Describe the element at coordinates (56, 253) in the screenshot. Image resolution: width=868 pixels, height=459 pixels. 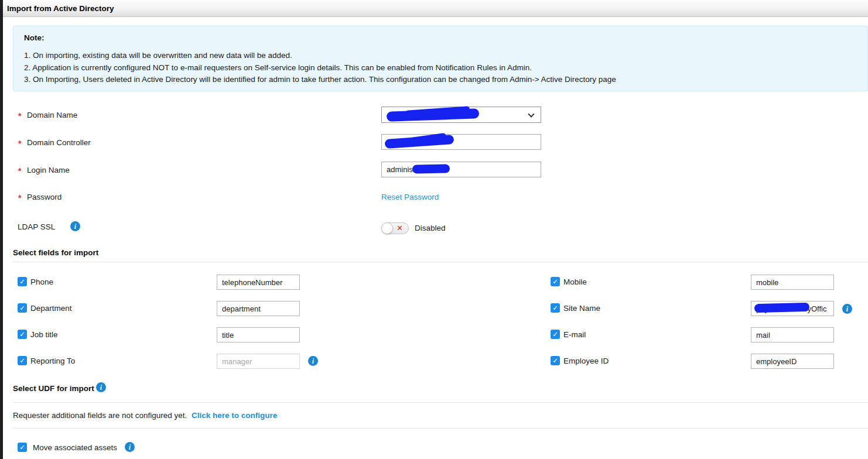
I see `fields-section-heading: Select fields for import` at that location.